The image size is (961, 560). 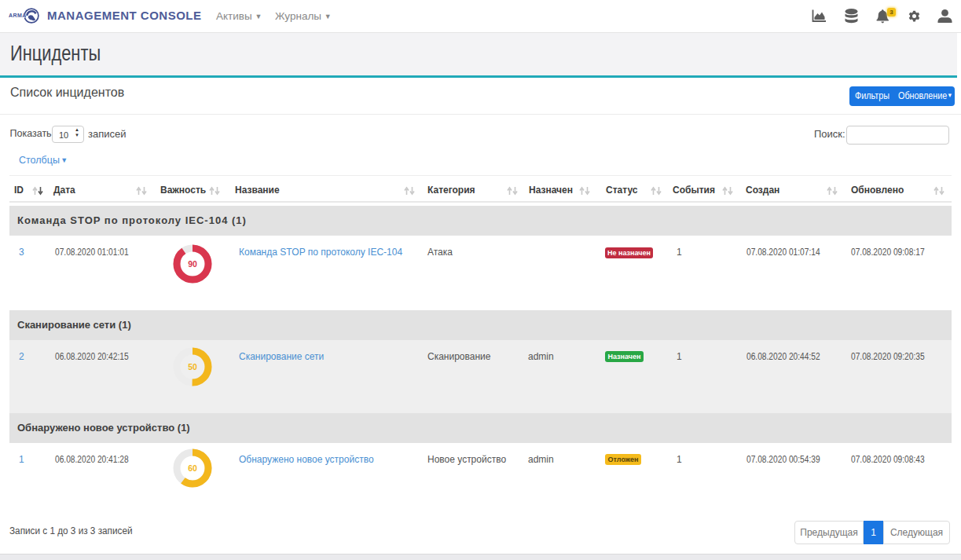 I want to click on svg-text: 60, so click(x=193, y=468).